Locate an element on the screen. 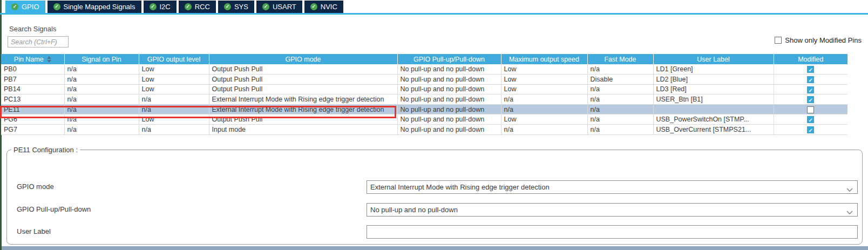 This screenshot has height=250, width=868. column-header-label: User Label is located at coordinates (713, 59).